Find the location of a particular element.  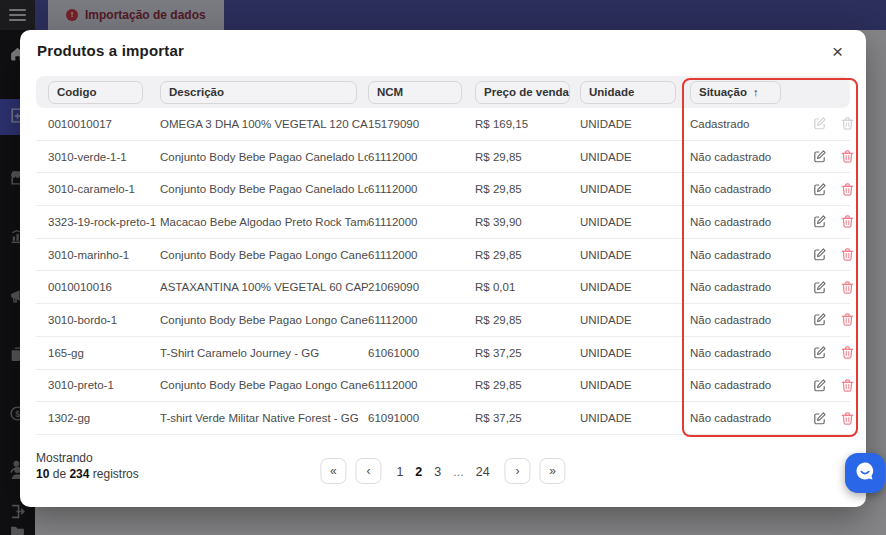

pagination-prev-button: ‹ is located at coordinates (368, 471).